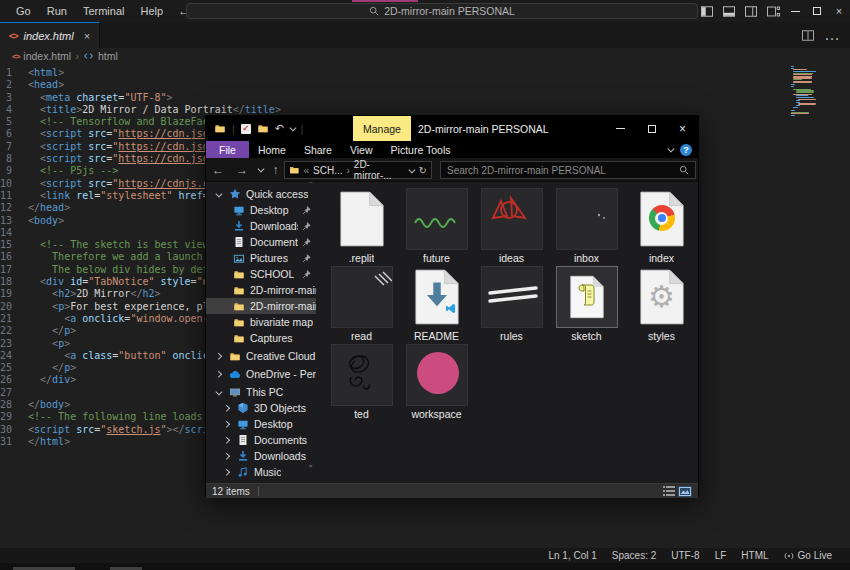 Image resolution: width=850 pixels, height=570 pixels. What do you see at coordinates (228, 150) in the screenshot?
I see `ribbon-tab-file: File` at bounding box center [228, 150].